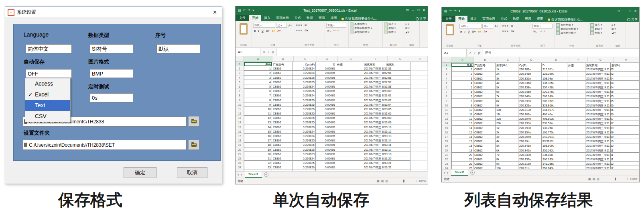 Image resolution: width=644 pixels, height=219 pixels. I want to click on ribbon-tab-1: 开始, so click(255, 18).